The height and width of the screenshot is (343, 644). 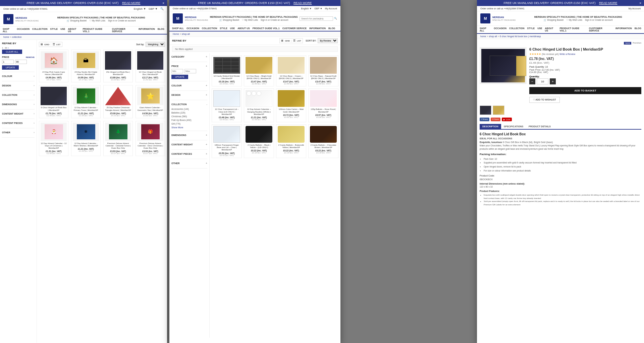 What do you see at coordinates (86, 139) in the screenshot?
I see `table-row: ❄ 12 Day Advent Calendar - Warm Wishes |…` at bounding box center [86, 139].